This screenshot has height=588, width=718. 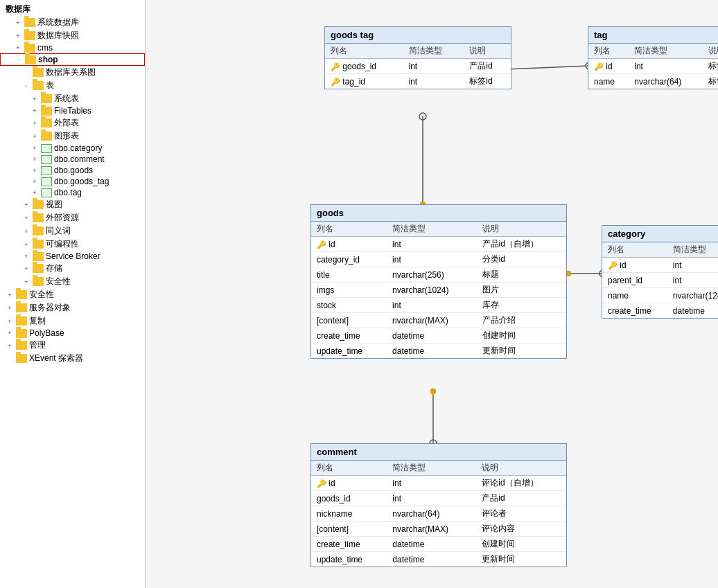 I want to click on sidebar-item-replication: + 复制, so click(x=72, y=321).